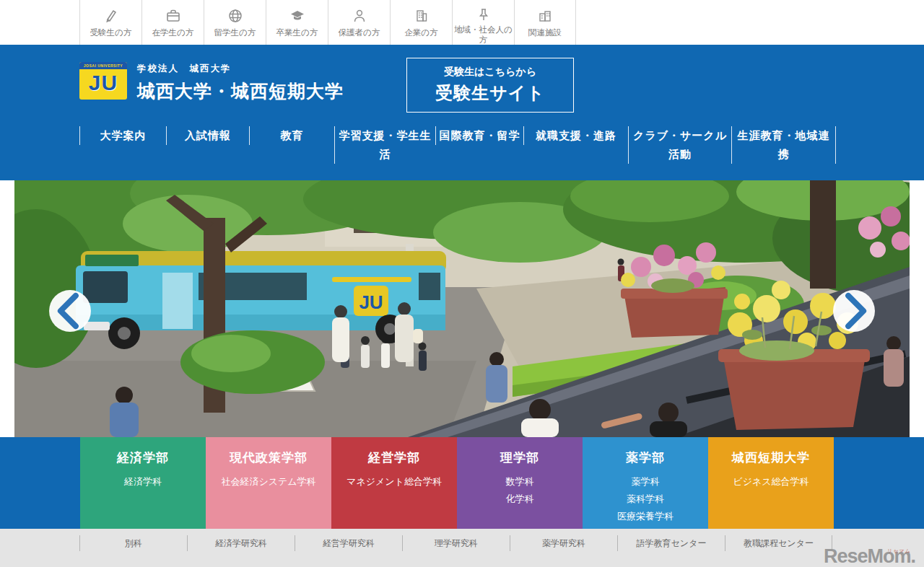 This screenshot has width=924, height=567. I want to click on globe-icon, so click(235, 16).